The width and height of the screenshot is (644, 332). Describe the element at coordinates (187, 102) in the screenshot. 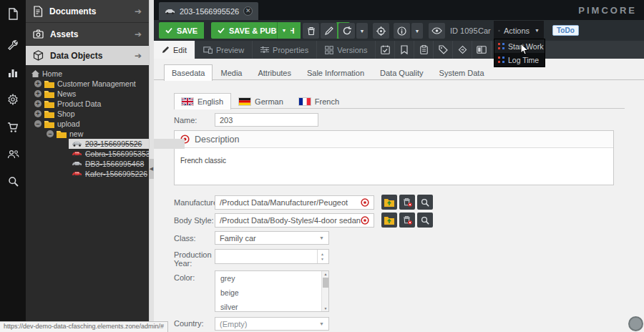

I see `uk-flag-icon` at that location.